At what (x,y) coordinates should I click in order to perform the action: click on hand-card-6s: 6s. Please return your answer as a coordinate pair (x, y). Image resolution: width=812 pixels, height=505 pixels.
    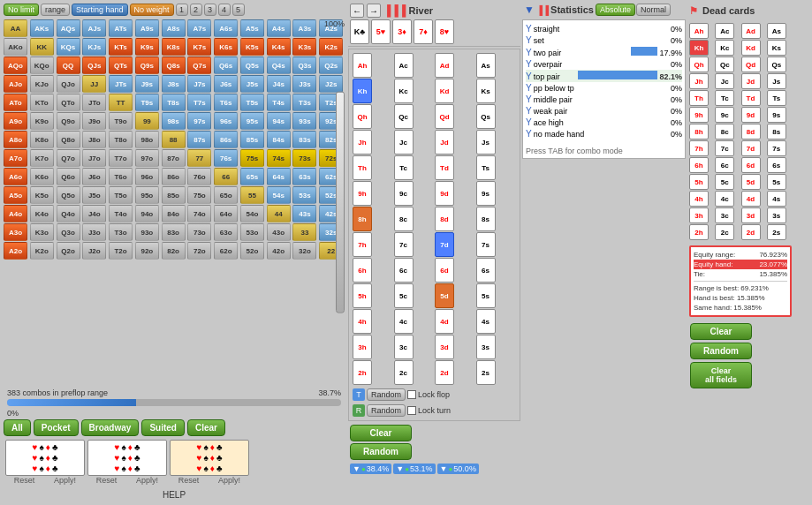
    Looking at the image, I should click on (486, 270).